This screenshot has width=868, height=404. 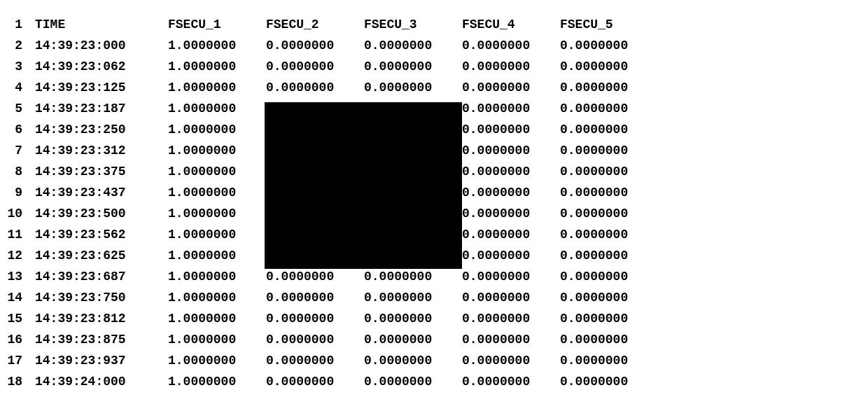 What do you see at coordinates (21, 151) in the screenshot?
I see `line-number: 7` at bounding box center [21, 151].